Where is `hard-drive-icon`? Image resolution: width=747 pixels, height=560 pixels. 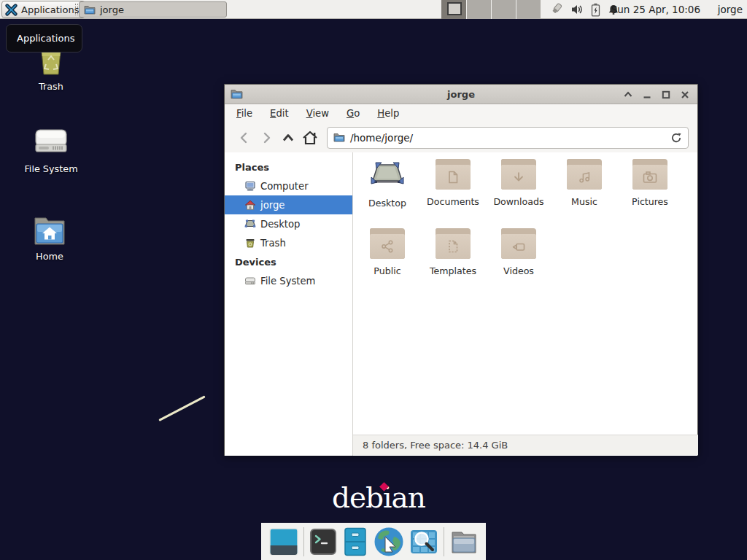 hard-drive-icon is located at coordinates (250, 281).